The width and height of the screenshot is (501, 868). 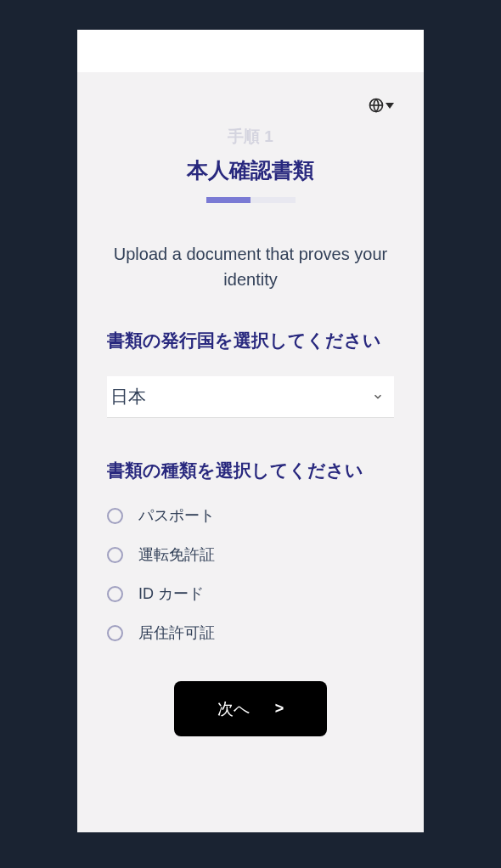 I want to click on country-select: 日本, so click(x=250, y=397).